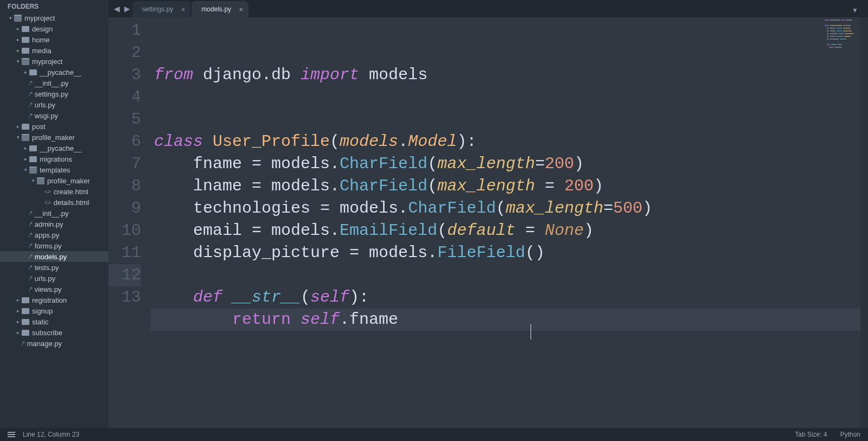 This screenshot has width=868, height=441. I want to click on tree-item-migrations: ▸migrations, so click(54, 159).